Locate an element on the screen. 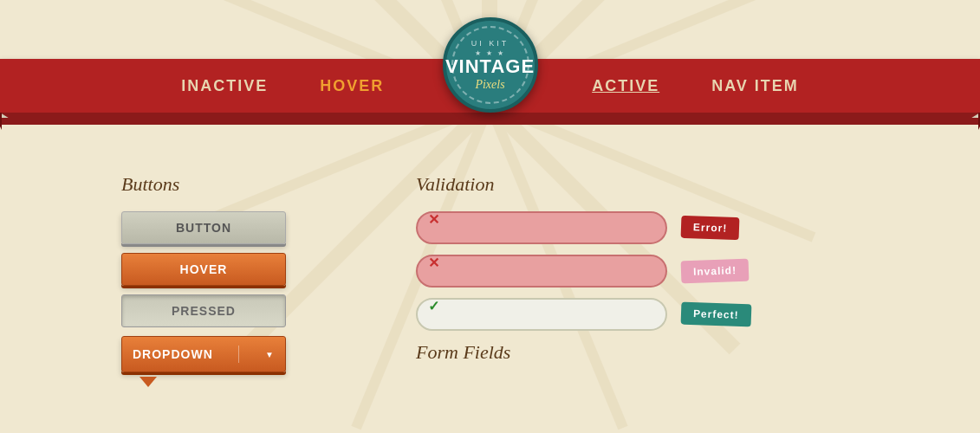  dropdown-label: Dropdown is located at coordinates (173, 354).